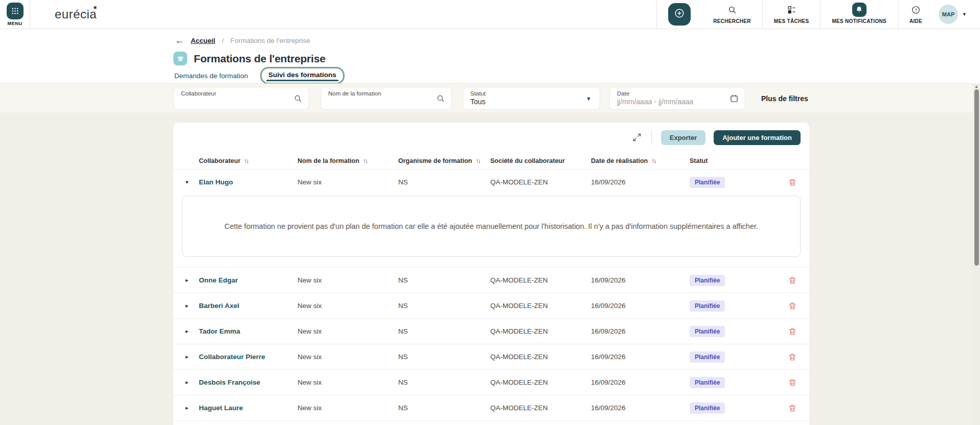 The width and height of the screenshot is (980, 425). I want to click on bell-icon, so click(859, 10).